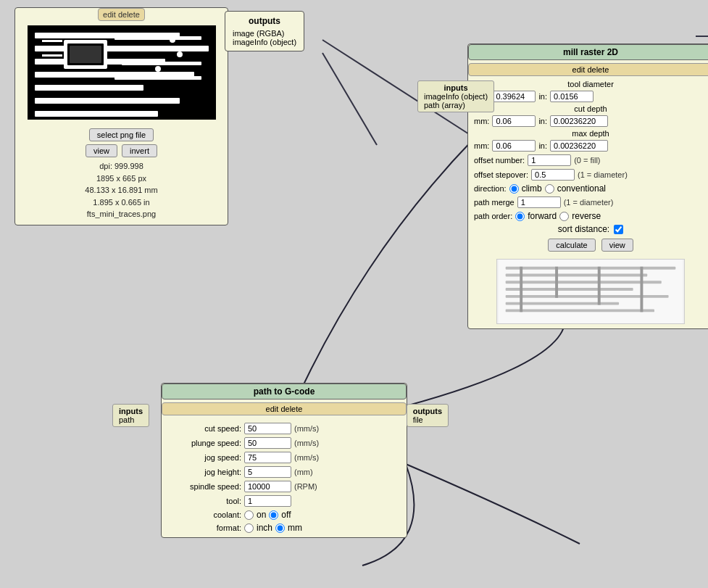 The height and width of the screenshot is (588, 708). What do you see at coordinates (122, 135) in the screenshot?
I see `btn-row-select: select png file` at bounding box center [122, 135].